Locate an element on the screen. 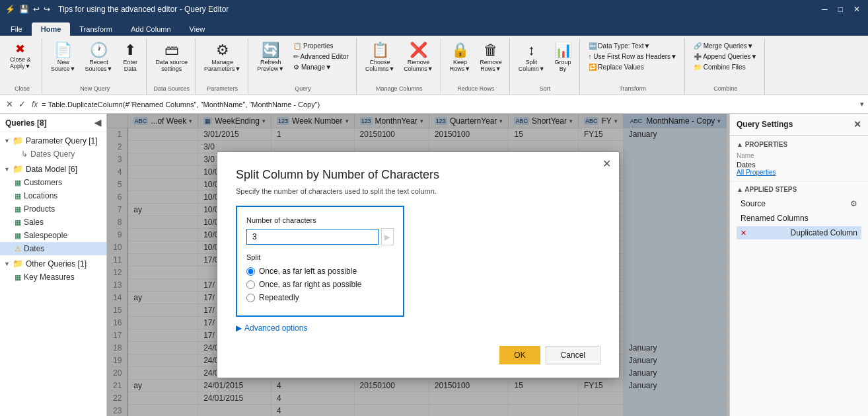 Image resolution: width=868 pixels, height=416 pixels. minimize-btn: ─ is located at coordinates (824, 9).